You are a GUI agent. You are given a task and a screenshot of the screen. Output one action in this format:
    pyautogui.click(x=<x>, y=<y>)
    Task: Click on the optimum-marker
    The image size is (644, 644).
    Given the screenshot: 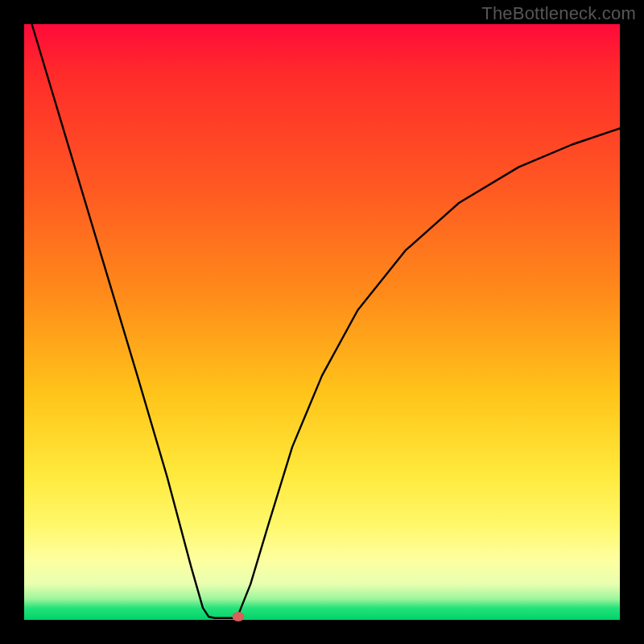 What is the action you would take?
    pyautogui.click(x=238, y=617)
    